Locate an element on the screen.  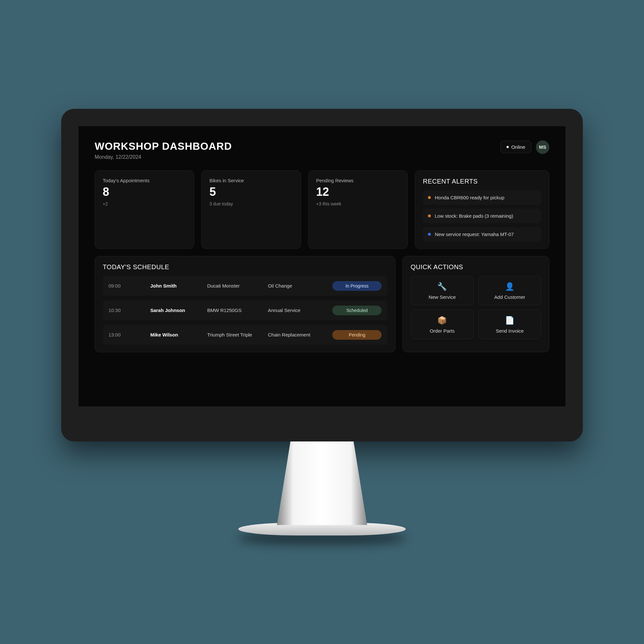
schedule-row: 09:00 John Smith Ducati Monster Oil Chan… is located at coordinates (245, 286).